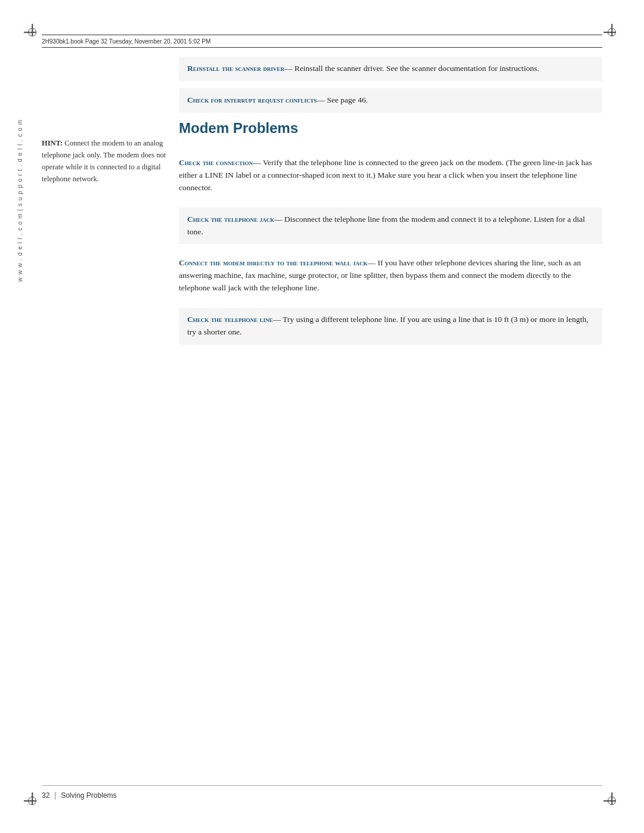  Describe the element at coordinates (612, 32) in the screenshot. I see `corner-mark-top-right` at that location.